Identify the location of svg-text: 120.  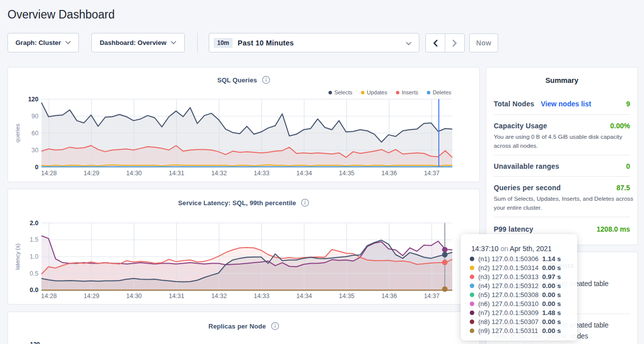
(33, 99).